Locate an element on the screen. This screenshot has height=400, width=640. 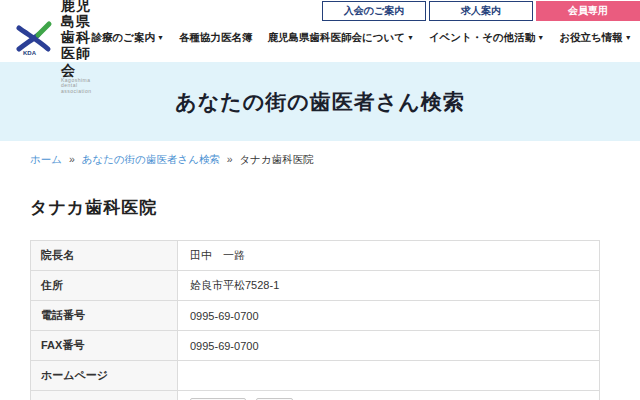
members-only-button: 会員専用 is located at coordinates (588, 11).